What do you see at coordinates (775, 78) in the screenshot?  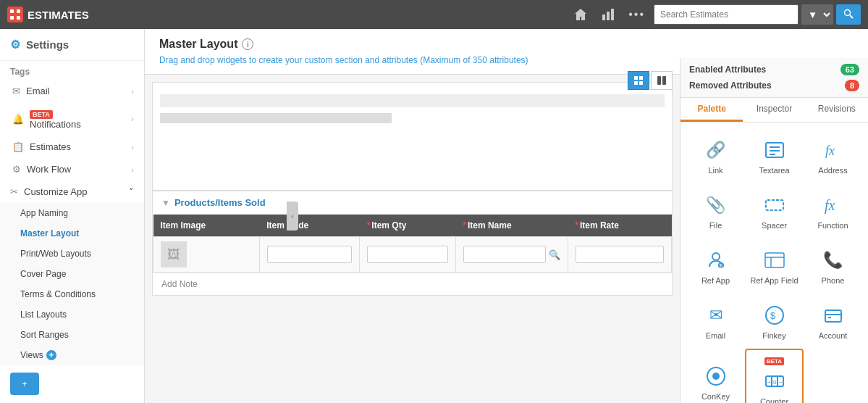 I see `attributes-bar: Enabled Attributes 63 Removed Attributes…` at bounding box center [775, 78].